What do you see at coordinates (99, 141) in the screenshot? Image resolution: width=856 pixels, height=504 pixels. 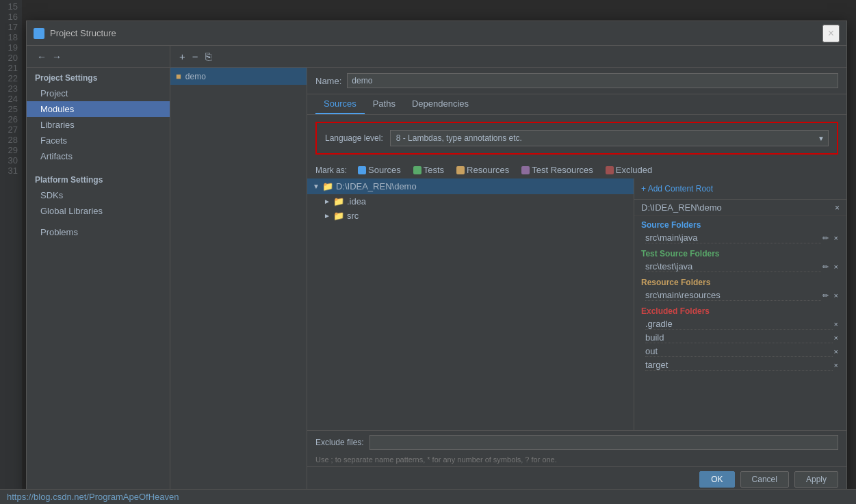 I see `sidebar-item-facets: Facets` at bounding box center [99, 141].